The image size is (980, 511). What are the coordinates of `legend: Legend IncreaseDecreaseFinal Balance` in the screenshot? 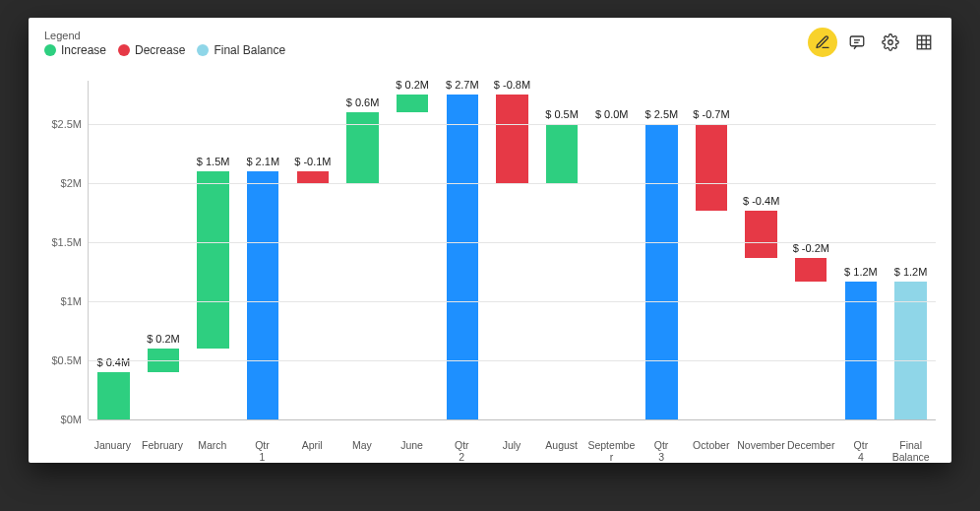 It's located at (490, 43).